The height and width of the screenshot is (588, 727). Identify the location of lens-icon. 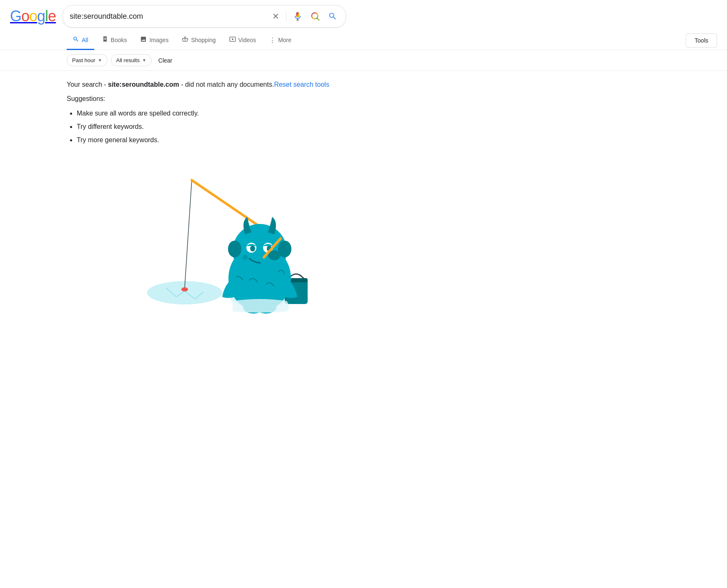
(315, 16).